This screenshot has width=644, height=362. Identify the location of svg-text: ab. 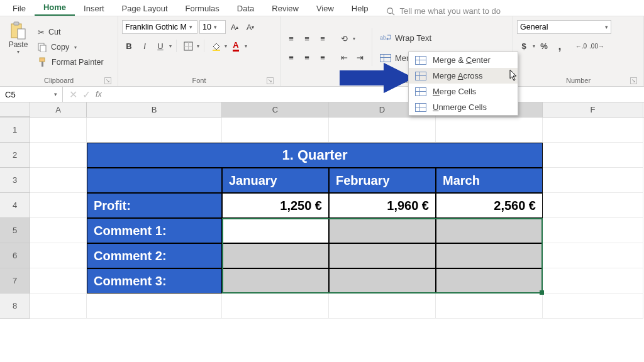
(383, 38).